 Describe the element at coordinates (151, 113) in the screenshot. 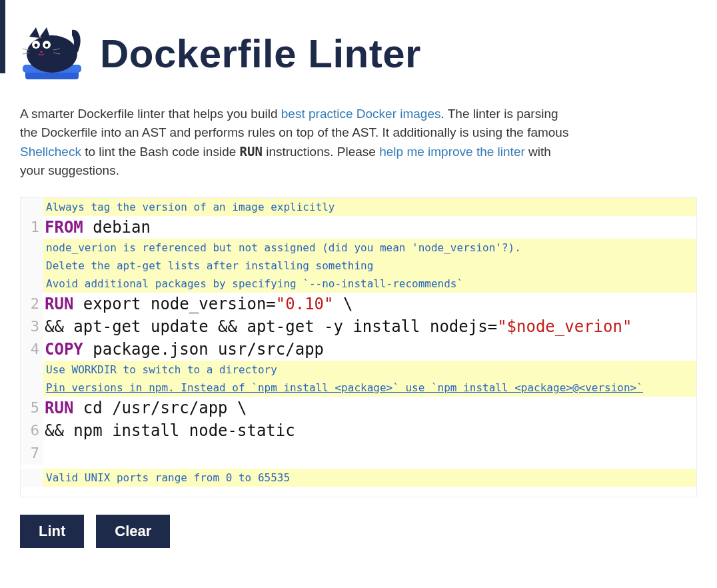

I see `intro-text: A smarter Dockerfile linter that helps y…` at that location.